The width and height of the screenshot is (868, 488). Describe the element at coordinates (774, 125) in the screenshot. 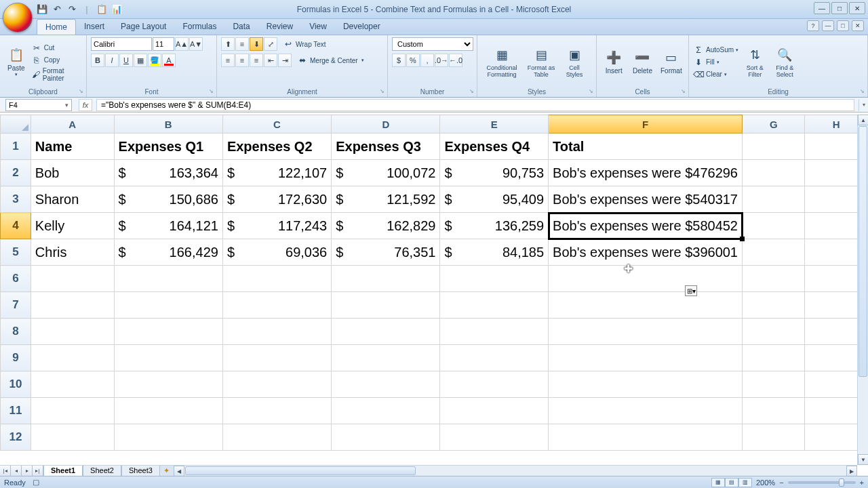

I see `column-header-G: G` at that location.